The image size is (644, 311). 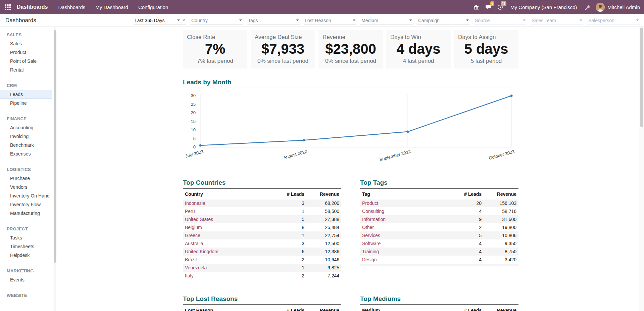 I want to click on leads-by-month-chart: 051015202530July 2022August 2022Septembe…, so click(x=351, y=125).